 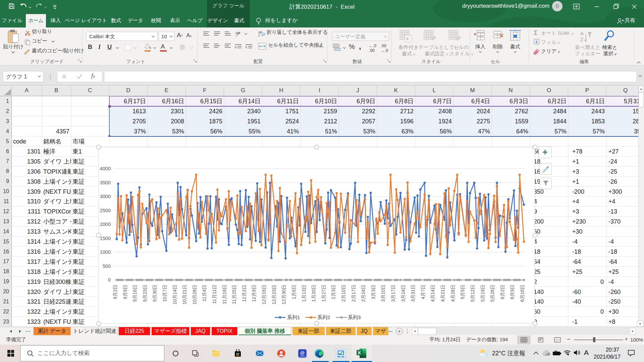 What do you see at coordinates (363, 293) in the screenshot?
I see `svg-text: 2月24日` at bounding box center [363, 293].